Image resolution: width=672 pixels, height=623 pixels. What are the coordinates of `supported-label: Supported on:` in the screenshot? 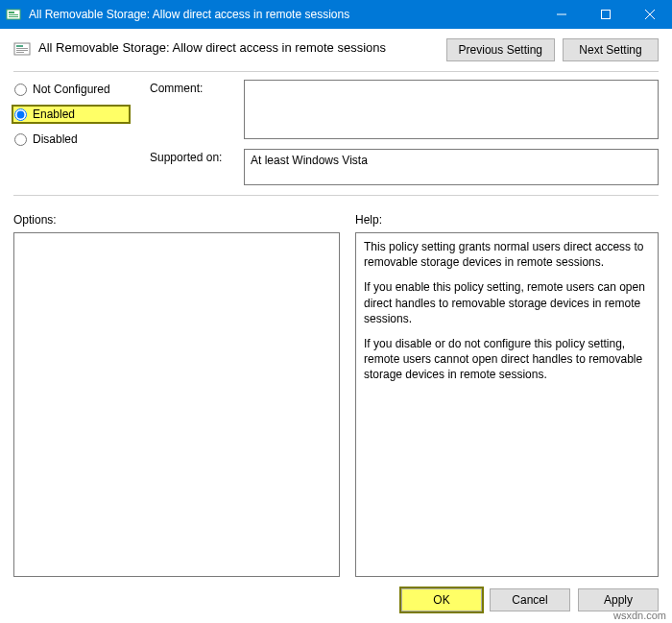 It's located at (193, 156).